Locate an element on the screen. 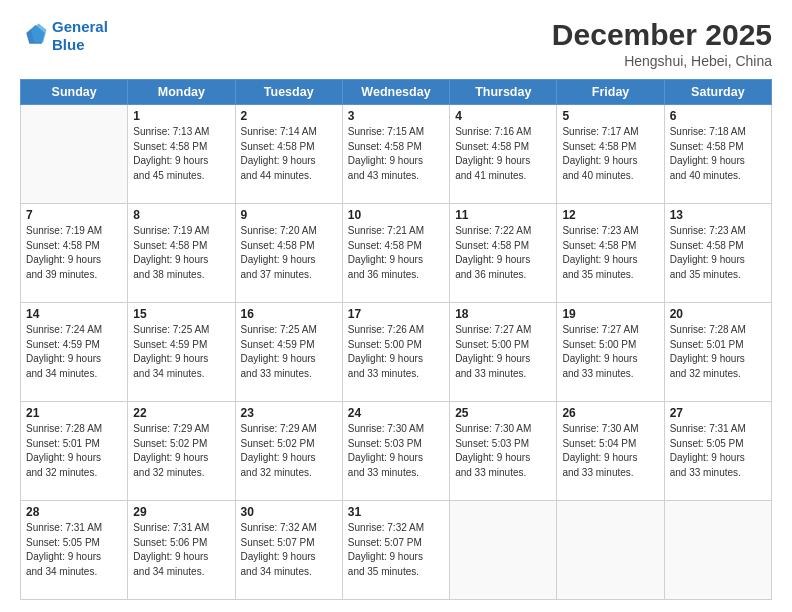 This screenshot has width=792, height=612. calendar-cell: 4Sunrise: 7:16 AMSunset: 4:58 PMDaylight… is located at coordinates (504, 154).